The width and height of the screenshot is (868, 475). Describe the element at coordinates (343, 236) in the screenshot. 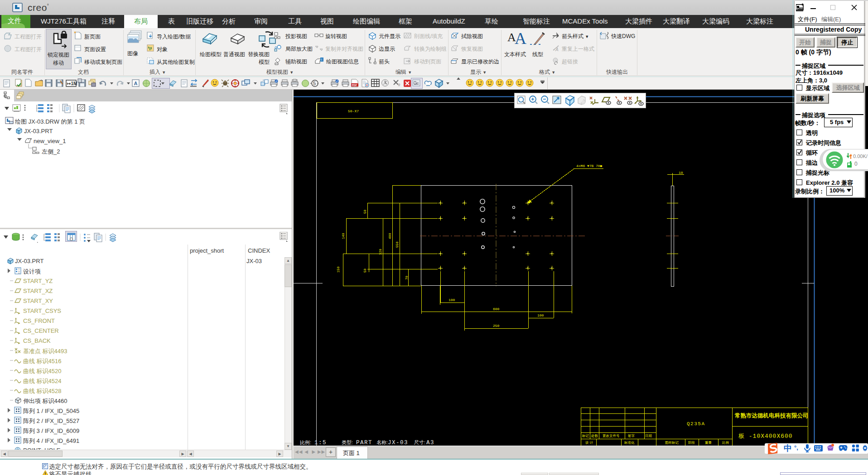

I see `svg-text: 140` at that location.